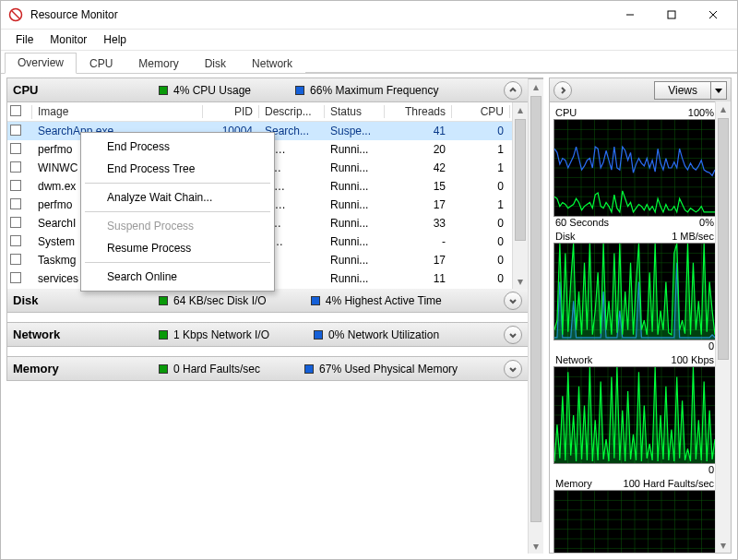  What do you see at coordinates (693, 360) in the screenshot?
I see `chart-max-label: 100 Kbps` at bounding box center [693, 360].